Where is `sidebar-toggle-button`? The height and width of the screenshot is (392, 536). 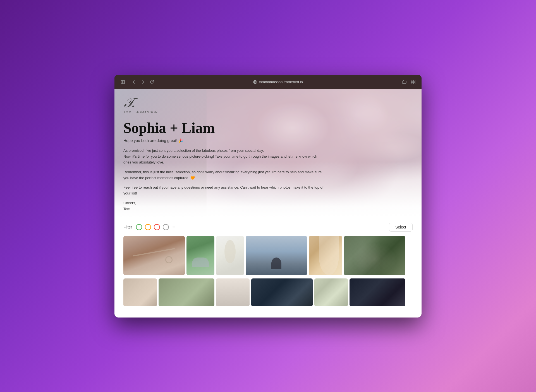 sidebar-toggle-button is located at coordinates (123, 82).